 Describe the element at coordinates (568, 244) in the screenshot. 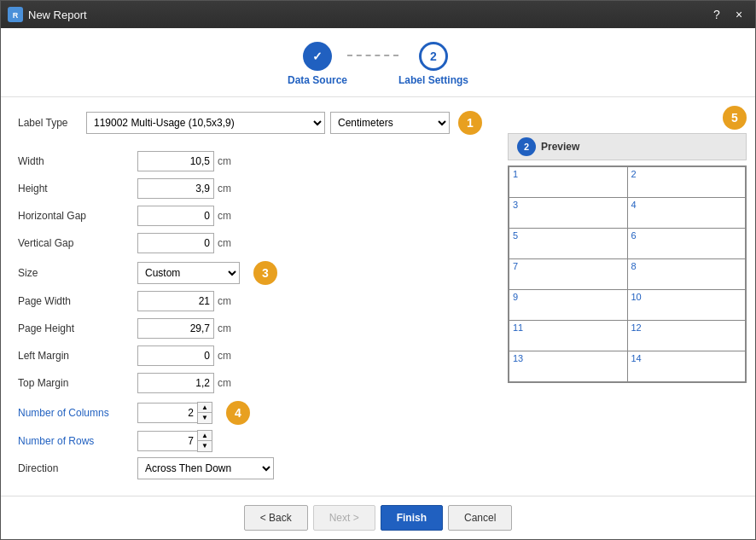

I see `preview-cell: 5` at that location.